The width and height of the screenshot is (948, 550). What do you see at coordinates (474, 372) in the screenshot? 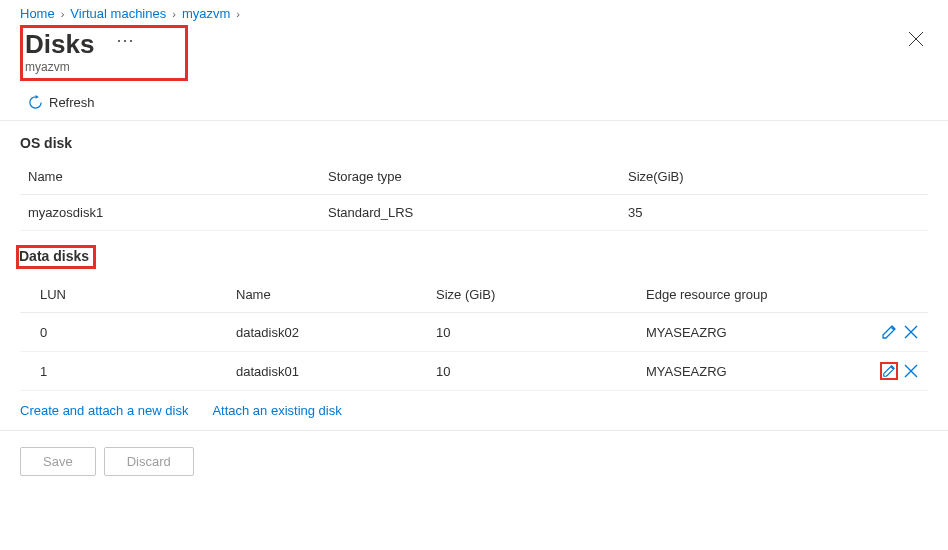
I see `table-row: 1 datadisk01 10 MYASEAZRG` at bounding box center [474, 372].